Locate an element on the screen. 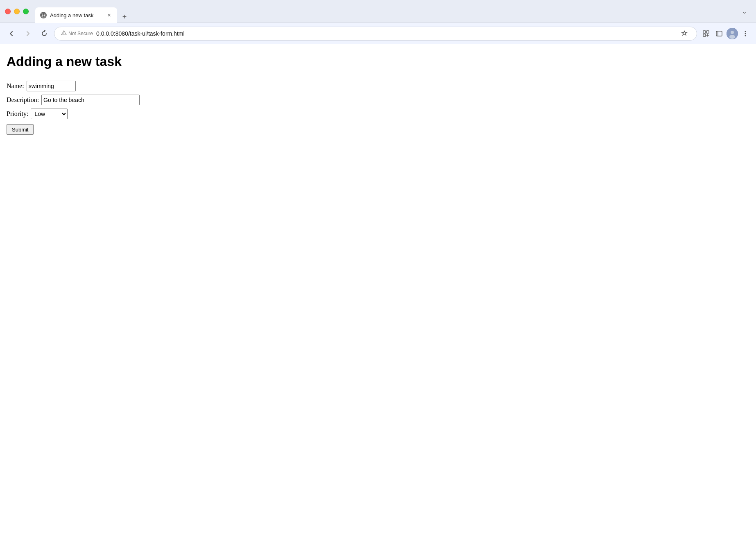  priority-row: Priority: LowMediumHigh is located at coordinates (378, 114).